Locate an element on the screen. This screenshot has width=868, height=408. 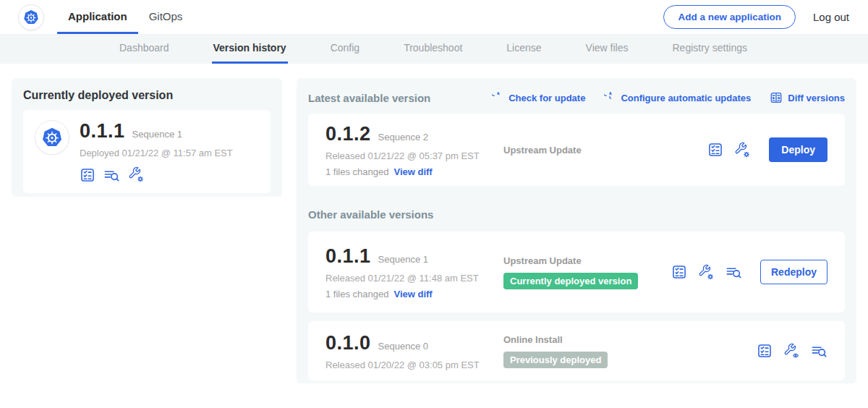
app-nav-tabs: Application GitOps is located at coordinates (125, 17).